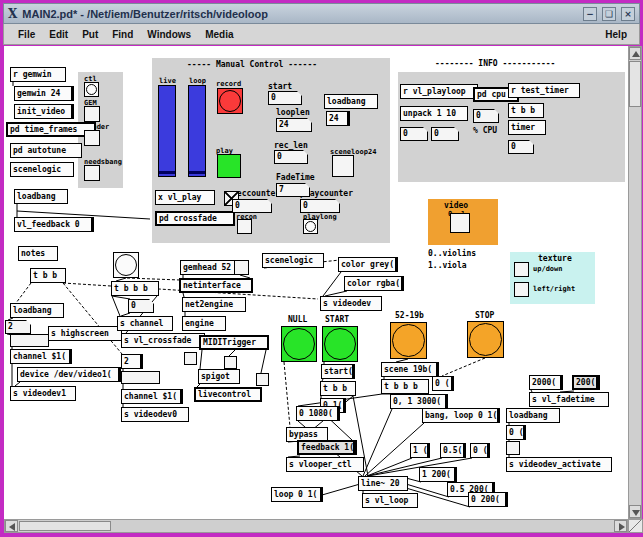 The height and width of the screenshot is (537, 643). I want to click on scene-bang, so click(408, 340).